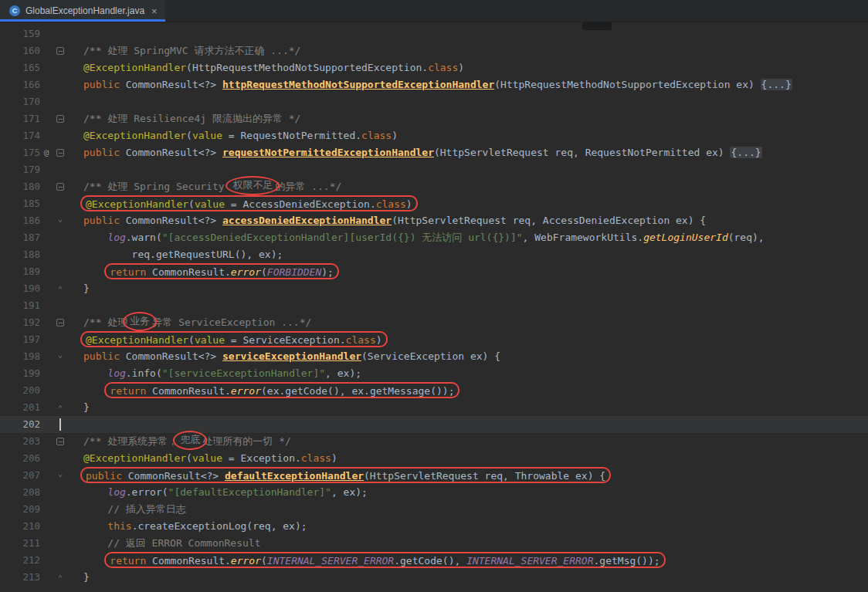 This screenshot has height=592, width=868. What do you see at coordinates (395, 221) in the screenshot?
I see `code-line-content: public CommonResult<?> accessDeniedExcep…` at bounding box center [395, 221].